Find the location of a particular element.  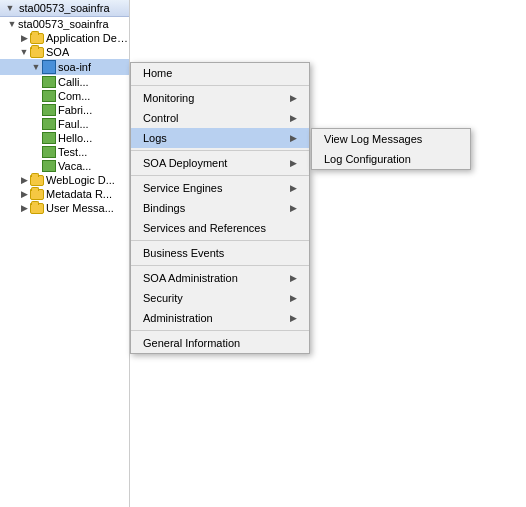

menu-item-service-engines-label: Service Engines is located at coordinates (183, 188).